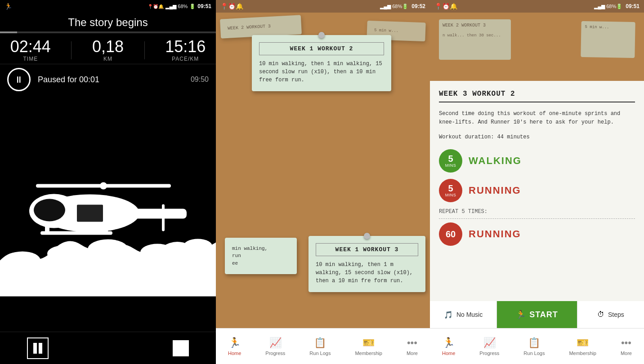 This screenshot has height=364, width=644. Describe the element at coordinates (583, 346) in the screenshot. I see `nav-membership-p3: 🎫 Membership` at that location.